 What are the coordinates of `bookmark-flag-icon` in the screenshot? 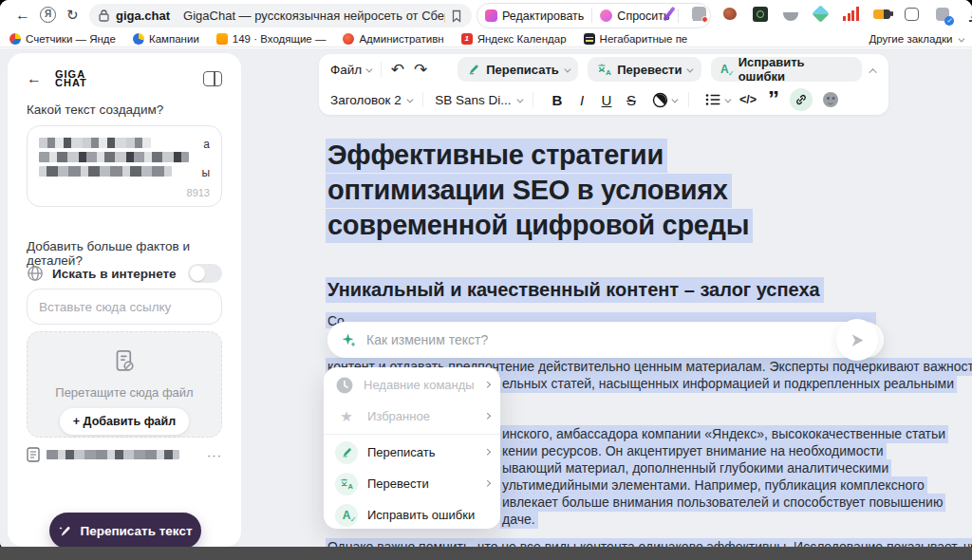 It's located at (457, 16).